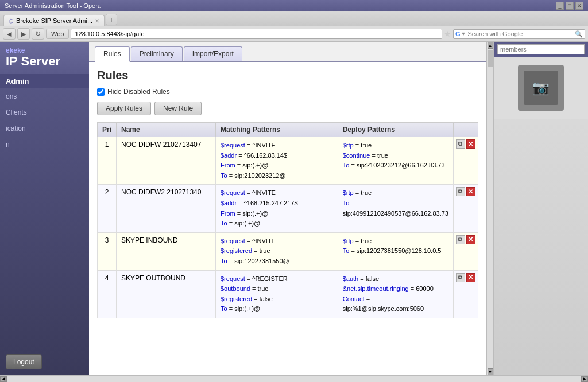  What do you see at coordinates (395, 294) in the screenshot?
I see `cell-deploy: $auth = false &net.sip.timeout.ringing =…` at bounding box center [395, 294].